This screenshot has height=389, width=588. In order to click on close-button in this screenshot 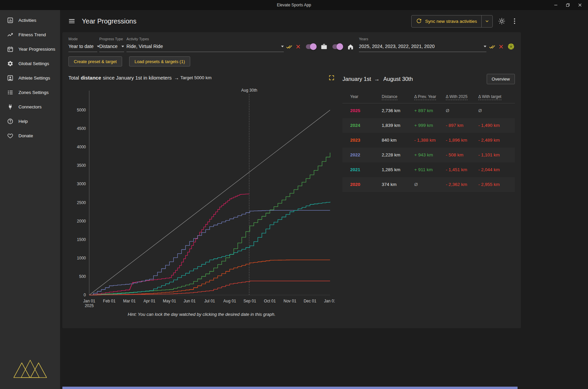, I will do `click(580, 5)`.